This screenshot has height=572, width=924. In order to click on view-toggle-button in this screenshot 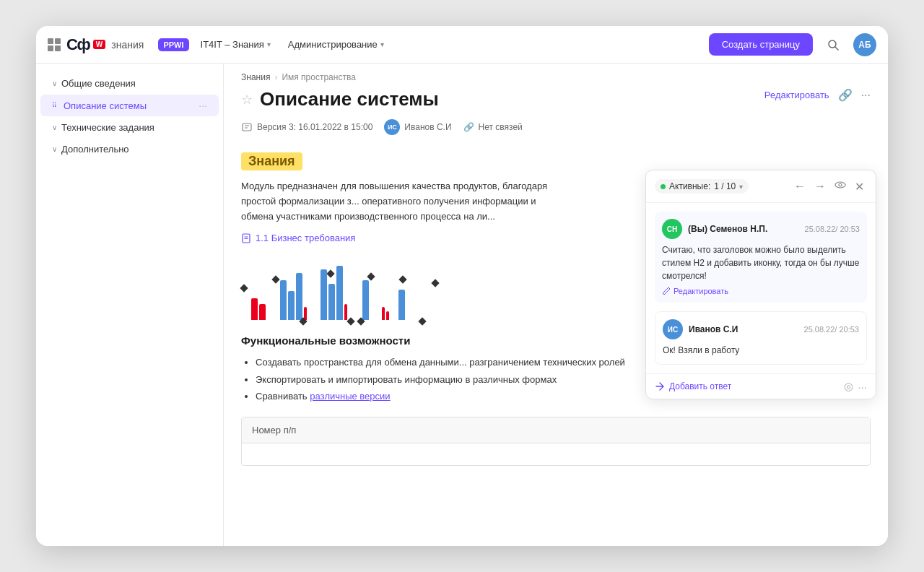, I will do `click(840, 186)`.